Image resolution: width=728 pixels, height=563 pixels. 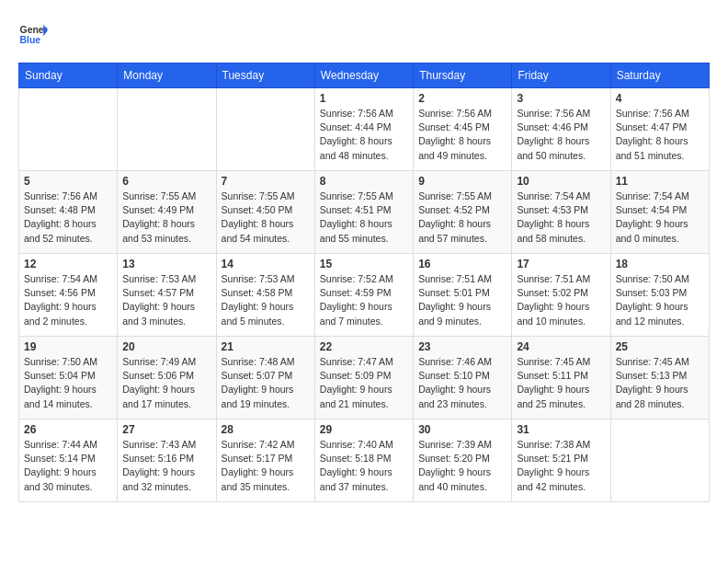 I want to click on day-number: 7, so click(x=266, y=181).